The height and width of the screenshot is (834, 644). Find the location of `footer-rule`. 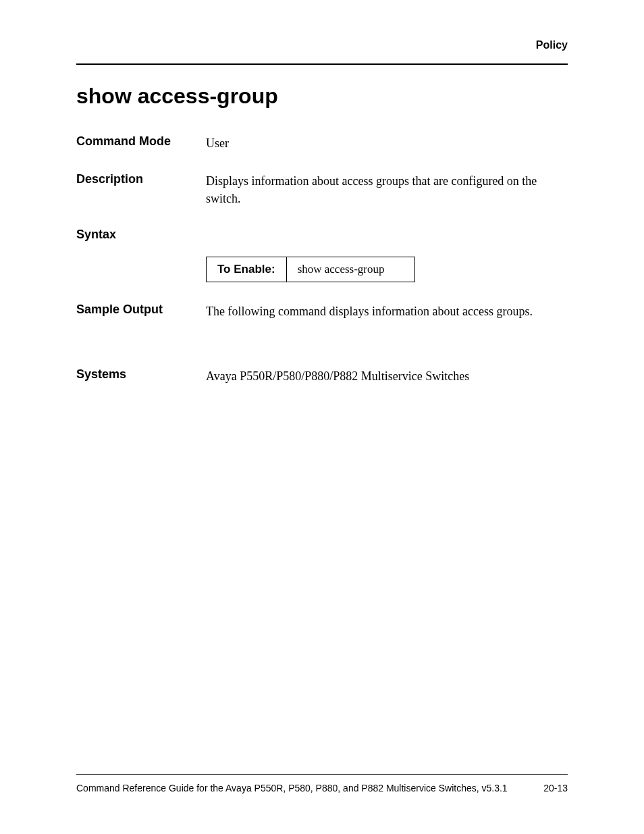

footer-rule is located at coordinates (322, 774).